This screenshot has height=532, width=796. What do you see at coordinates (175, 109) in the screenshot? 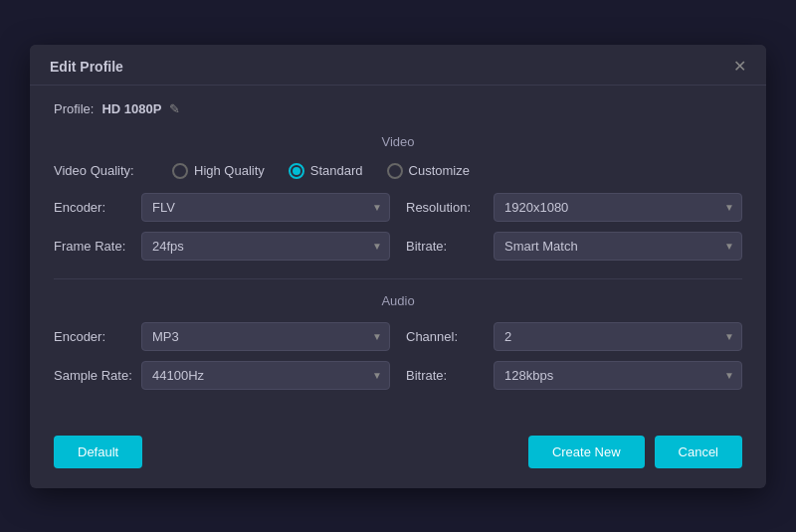
I see `edit-icon: ✎` at bounding box center [175, 109].